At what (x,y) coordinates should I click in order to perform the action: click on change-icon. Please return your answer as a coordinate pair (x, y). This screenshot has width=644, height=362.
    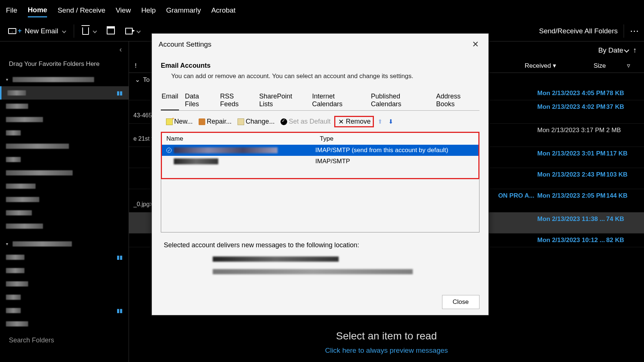
    Looking at the image, I should click on (241, 122).